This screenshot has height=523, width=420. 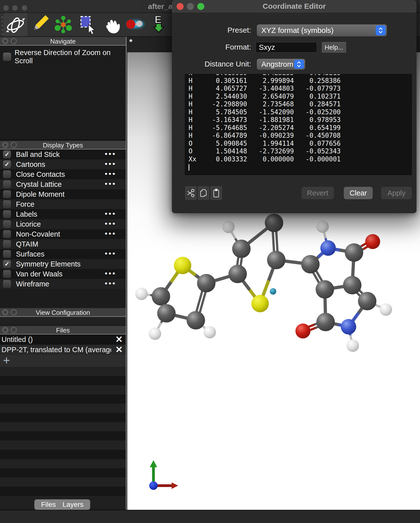 What do you see at coordinates (300, 128) in the screenshot?
I see `coordinate-row: H -5.764685 -2.205274 0.654199` at bounding box center [300, 128].